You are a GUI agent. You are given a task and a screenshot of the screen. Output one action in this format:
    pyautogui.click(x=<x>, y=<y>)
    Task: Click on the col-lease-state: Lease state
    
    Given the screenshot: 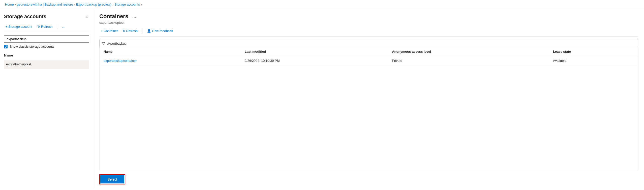 What is the action you would take?
    pyautogui.click(x=593, y=52)
    